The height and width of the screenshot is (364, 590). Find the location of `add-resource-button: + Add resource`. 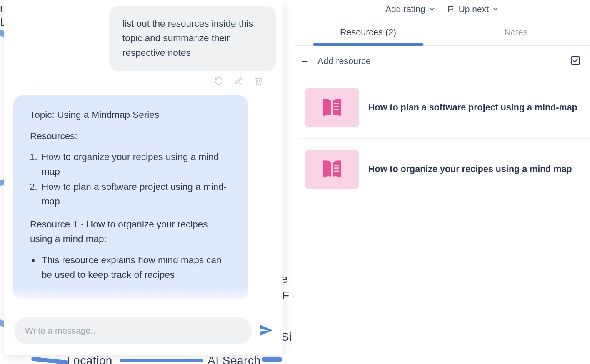

add-resource-button: + Add resource is located at coordinates (335, 61).